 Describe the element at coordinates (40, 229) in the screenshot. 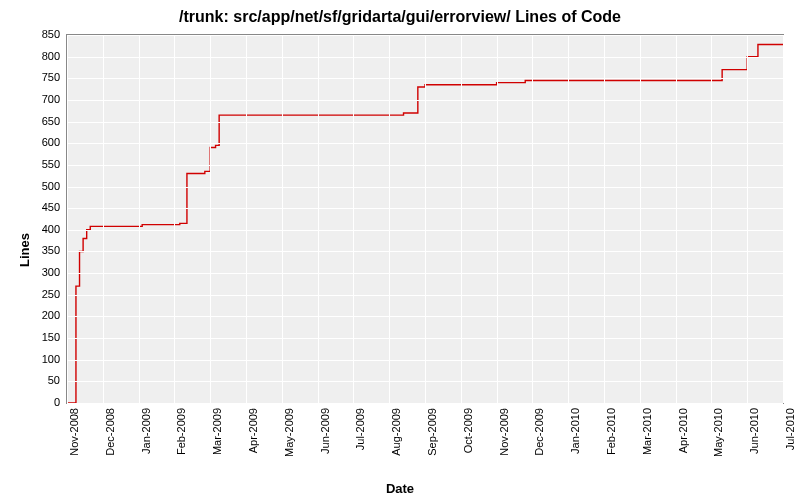

I see `y-tick: 400` at that location.